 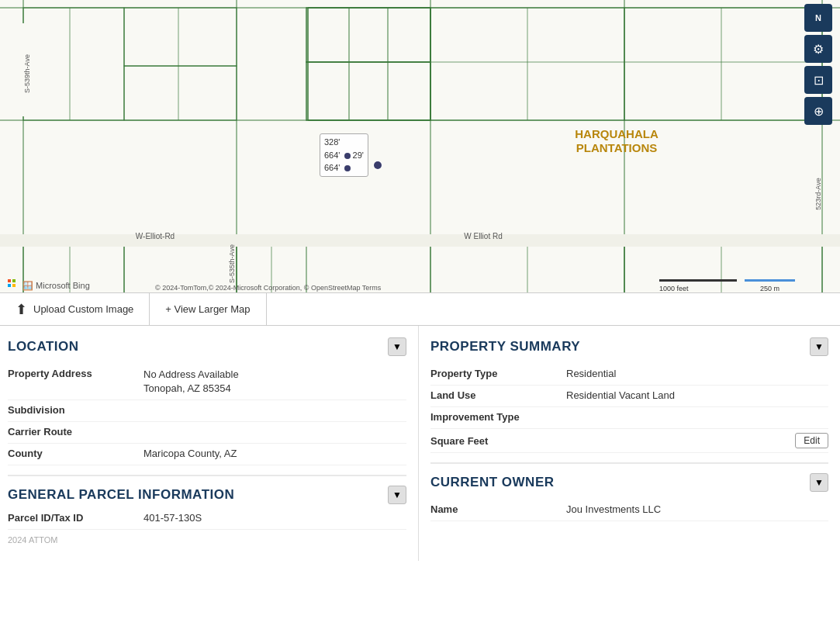 I want to click on meas-3: 29', so click(x=358, y=155).